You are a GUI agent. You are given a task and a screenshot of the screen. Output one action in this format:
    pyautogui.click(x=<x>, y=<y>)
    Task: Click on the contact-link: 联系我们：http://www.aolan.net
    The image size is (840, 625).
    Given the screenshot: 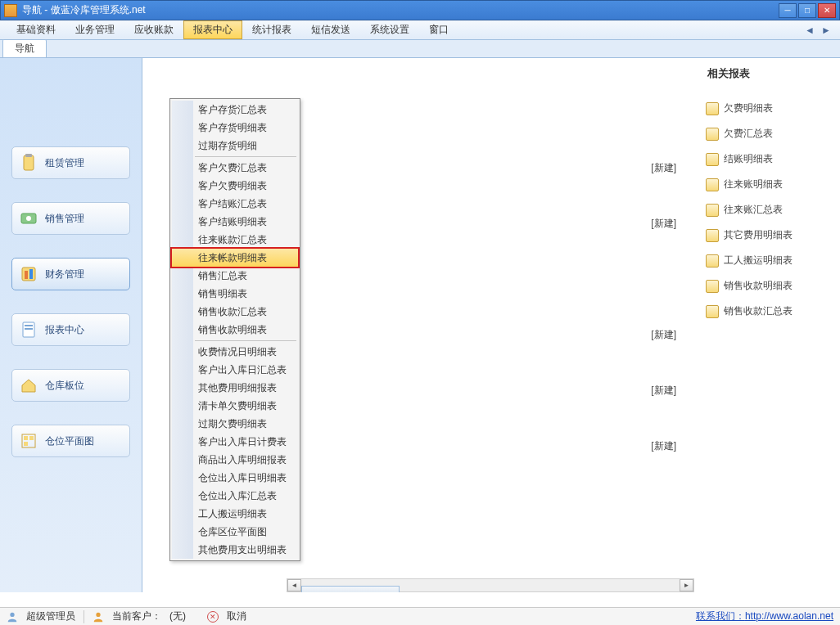 What is the action you would take?
    pyautogui.click(x=765, y=617)
    